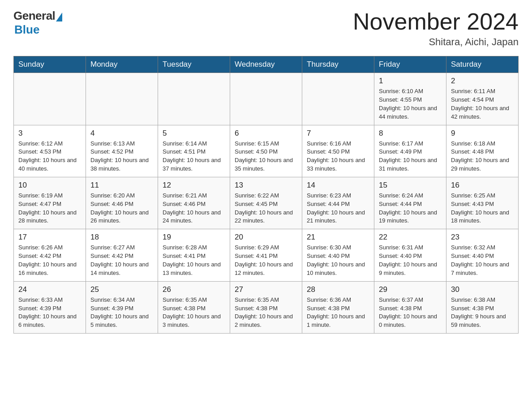 This screenshot has height=411, width=532. Describe the element at coordinates (266, 64) in the screenshot. I see `col-wednesday: Wednesday` at that location.